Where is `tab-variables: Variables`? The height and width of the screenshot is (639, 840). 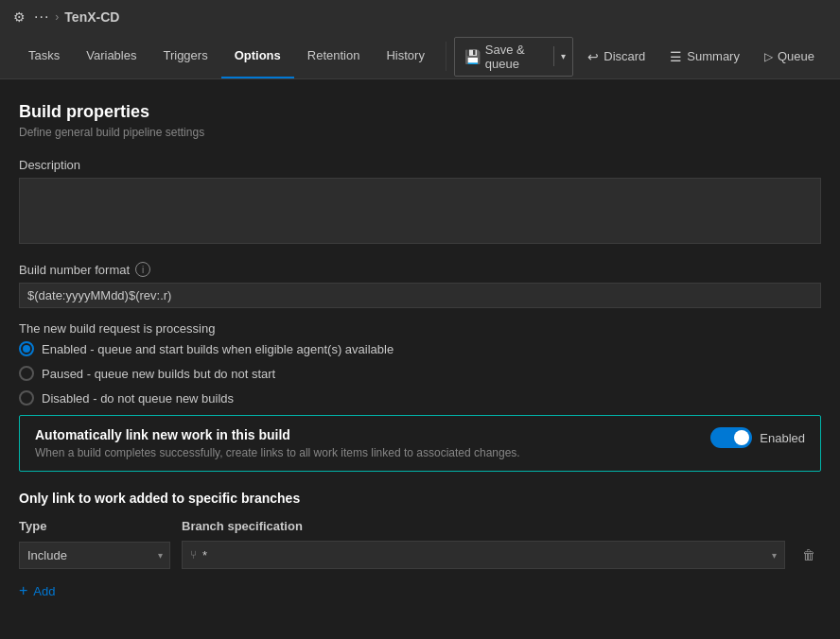 tab-variables: Variables is located at coordinates (112, 57).